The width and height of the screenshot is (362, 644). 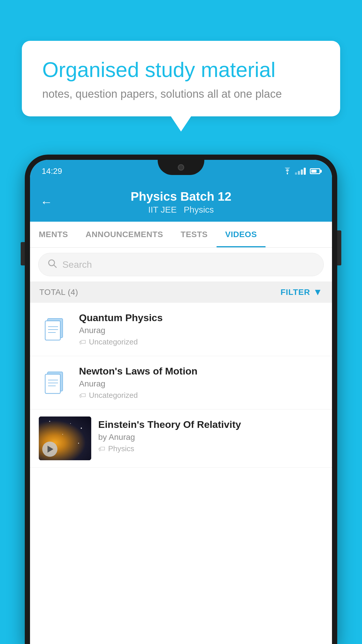 I want to click on phone-side-button-right, so click(x=339, y=248).